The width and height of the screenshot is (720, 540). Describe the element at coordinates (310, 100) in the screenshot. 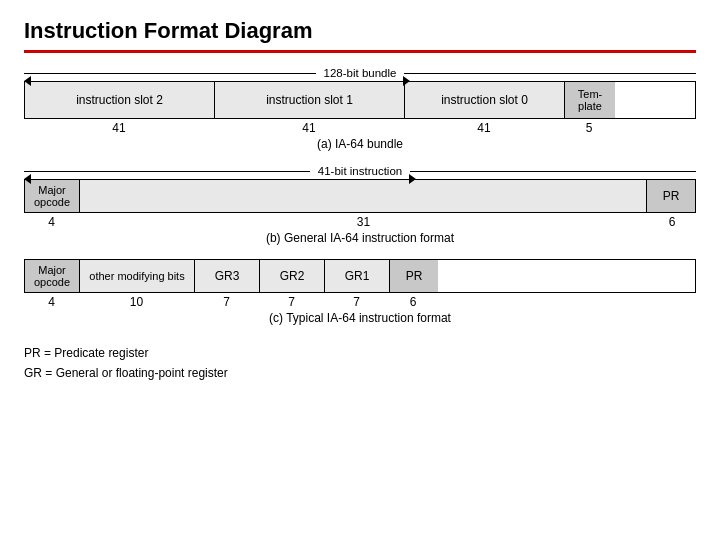

I see `slot-1-box: instruction slot 1` at that location.